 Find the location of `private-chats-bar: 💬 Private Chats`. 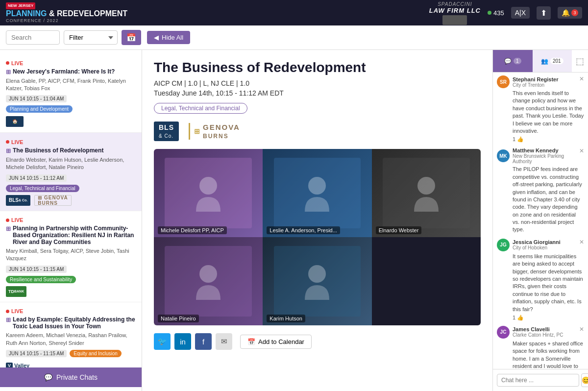

private-chats-bar: 💬 Private Chats is located at coordinates (71, 377).